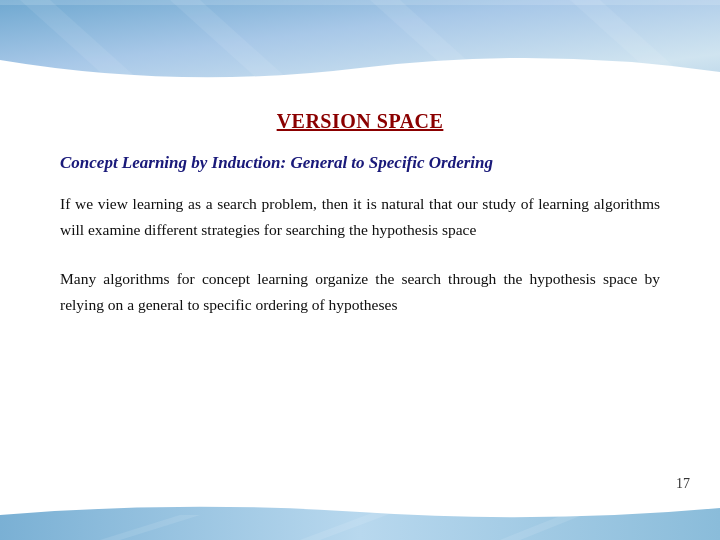  Describe the element at coordinates (360, 122) in the screenshot. I see `slide-title: VERSION SPACE` at that location.